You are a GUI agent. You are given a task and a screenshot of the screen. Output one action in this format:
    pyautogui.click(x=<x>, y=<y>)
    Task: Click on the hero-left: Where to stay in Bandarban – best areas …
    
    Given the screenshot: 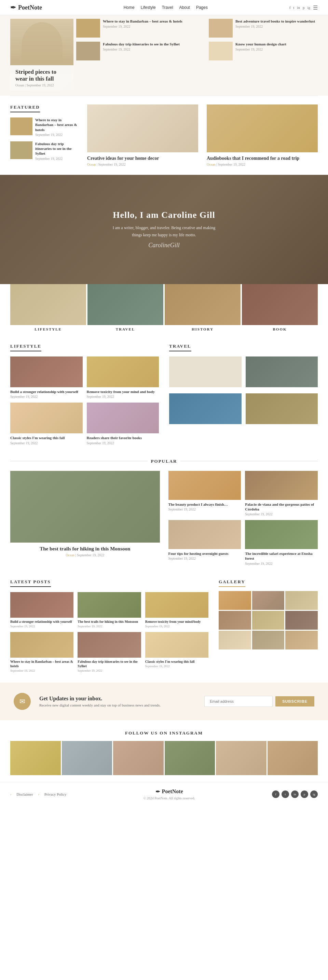 What is the action you would take?
    pyautogui.click(x=141, y=40)
    